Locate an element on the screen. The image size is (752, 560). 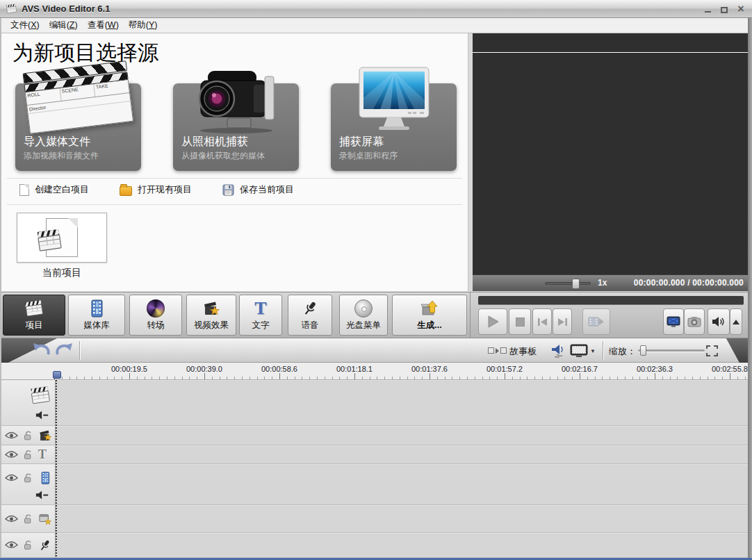
ruler-tick-label: 00:01:57.2 is located at coordinates (505, 369).